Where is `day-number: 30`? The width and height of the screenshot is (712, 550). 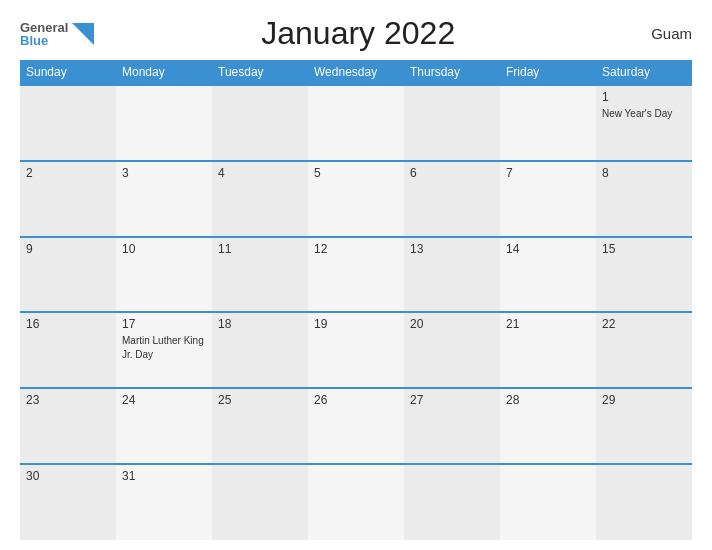
day-number: 30 is located at coordinates (68, 476).